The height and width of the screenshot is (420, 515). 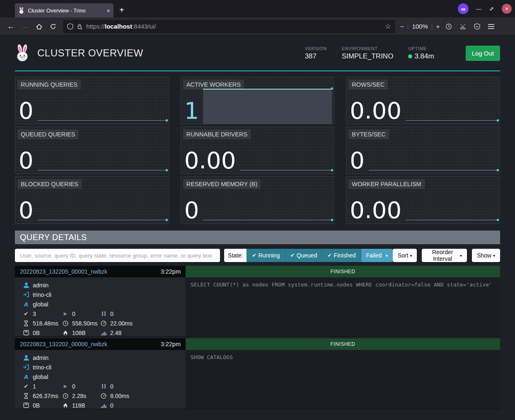 What do you see at coordinates (388, 27) in the screenshot?
I see `bookmark-star-icon: ☆` at bounding box center [388, 27].